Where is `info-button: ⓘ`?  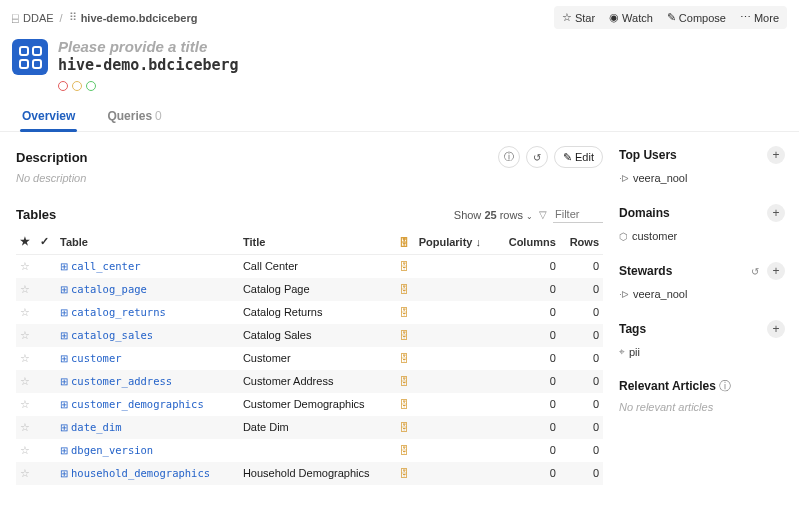 info-button: ⓘ is located at coordinates (509, 157).